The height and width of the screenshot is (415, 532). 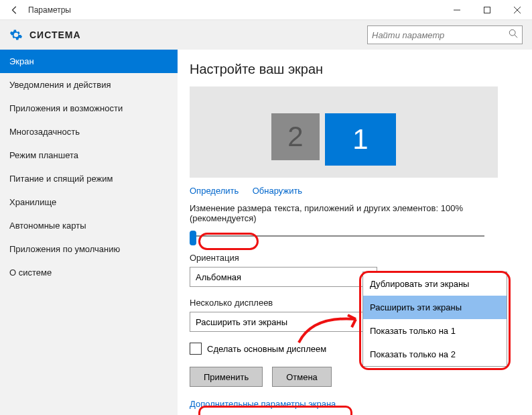 What do you see at coordinates (360, 139) in the screenshot?
I see `display-1: 1` at bounding box center [360, 139].